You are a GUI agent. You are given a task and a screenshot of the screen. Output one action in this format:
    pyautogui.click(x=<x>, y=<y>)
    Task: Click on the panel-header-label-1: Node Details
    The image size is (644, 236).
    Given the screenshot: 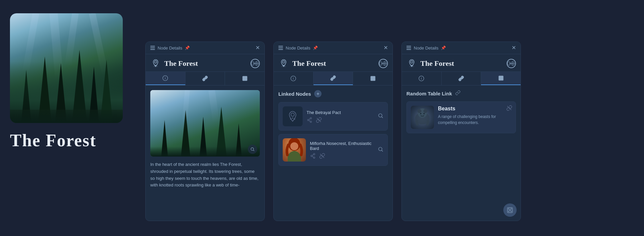 What is the action you would take?
    pyautogui.click(x=170, y=48)
    